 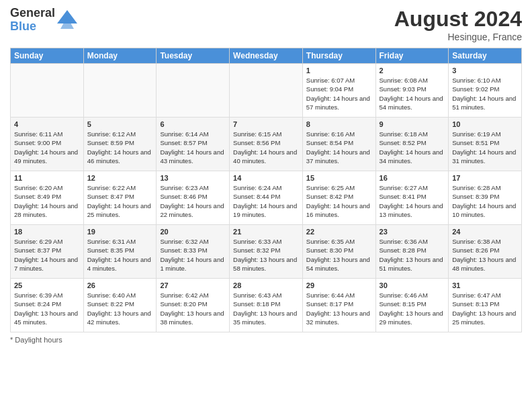 What do you see at coordinates (412, 91) in the screenshot?
I see `table-row: 2Sunrise: 6:08 AM Sunset: 9:03 PM Daylig…` at bounding box center [412, 91].